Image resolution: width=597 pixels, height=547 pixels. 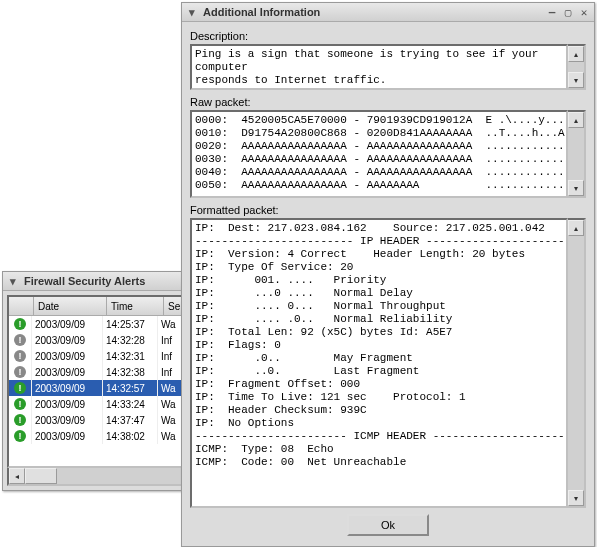 What do you see at coordinates (584, 12) in the screenshot?
I see `close-icon: ✕` at bounding box center [584, 12].